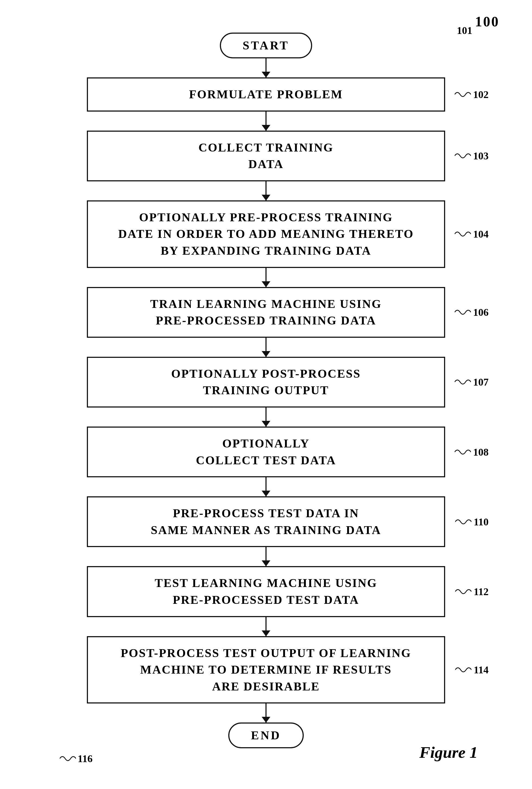 This screenshot has width=532, height=789. What do you see at coordinates (472, 522) in the screenshot?
I see `callout-110: 110` at bounding box center [472, 522].